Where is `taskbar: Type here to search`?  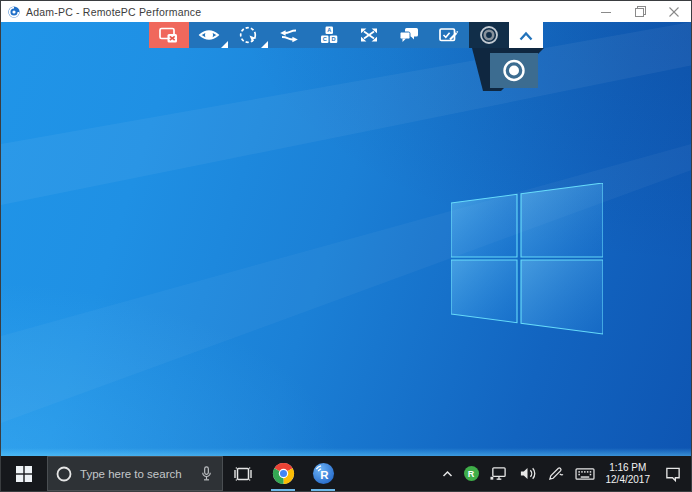 taskbar: Type here to search is located at coordinates (346, 474).